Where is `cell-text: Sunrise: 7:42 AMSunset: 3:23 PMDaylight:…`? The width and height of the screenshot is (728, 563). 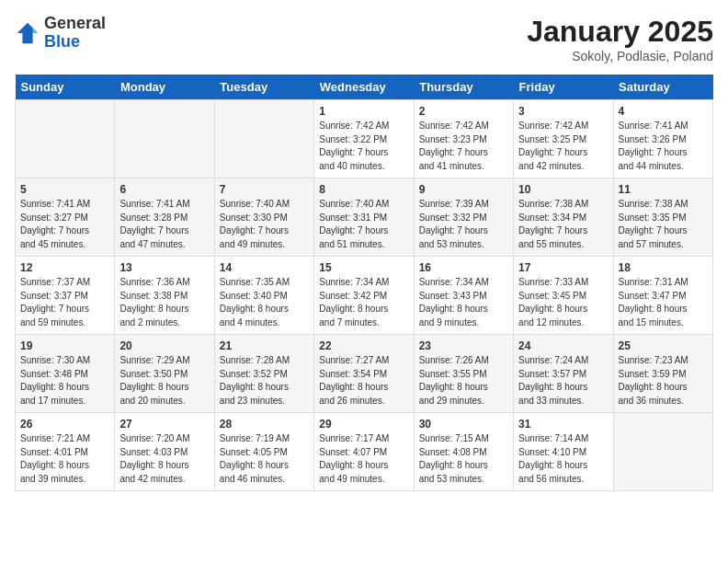 cell-text: Sunrise: 7:42 AMSunset: 3:23 PMDaylight:… is located at coordinates (463, 146).